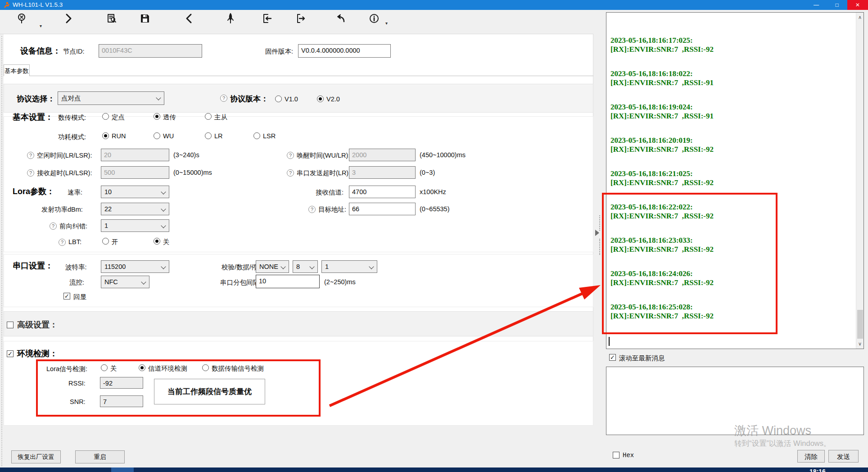 The image size is (868, 472). Describe the element at coordinates (135, 172) in the screenshot. I see `rx-timeout-field: 500` at that location.